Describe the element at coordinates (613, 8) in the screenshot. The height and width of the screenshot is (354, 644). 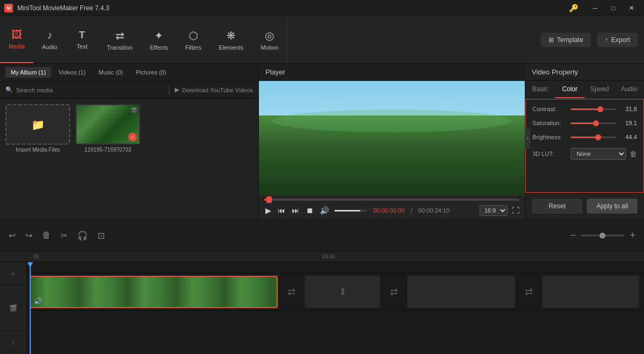
I see `maximize-button: □` at that location.